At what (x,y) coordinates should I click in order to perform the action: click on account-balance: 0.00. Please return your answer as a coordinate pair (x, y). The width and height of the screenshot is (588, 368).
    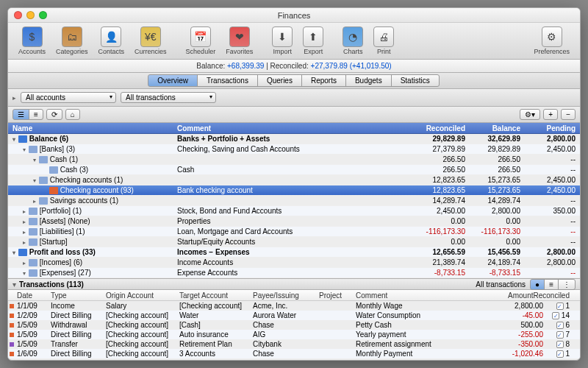
    Looking at the image, I should click on (497, 241).